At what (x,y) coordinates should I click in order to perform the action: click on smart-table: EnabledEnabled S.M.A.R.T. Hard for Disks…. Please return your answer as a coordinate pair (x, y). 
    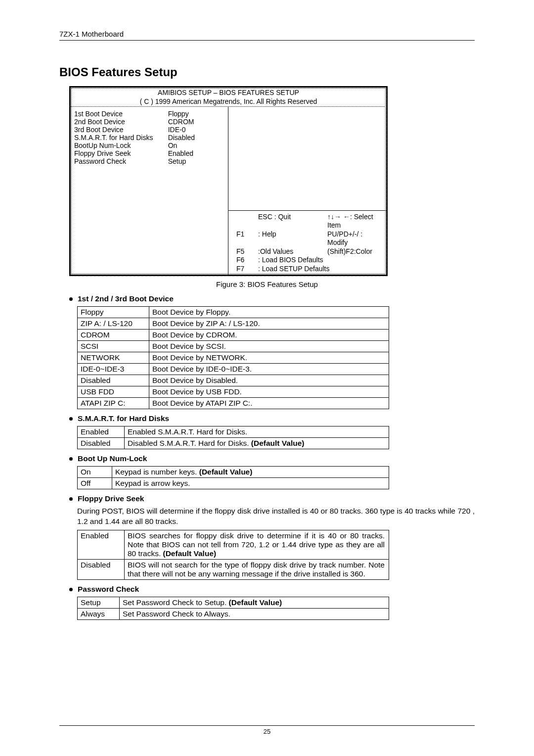
    Looking at the image, I should click on (233, 437).